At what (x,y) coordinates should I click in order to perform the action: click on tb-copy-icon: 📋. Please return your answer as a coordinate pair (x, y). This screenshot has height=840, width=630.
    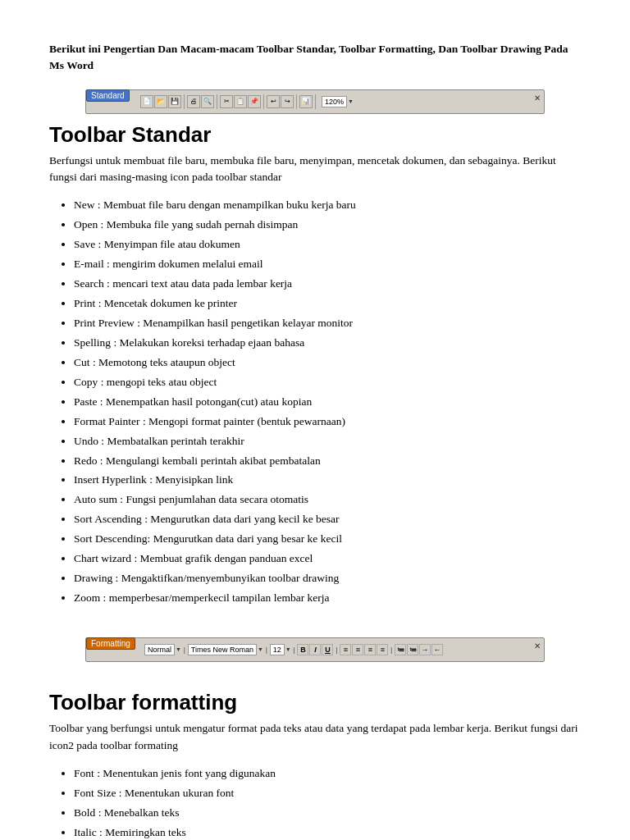
    Looking at the image, I should click on (240, 102).